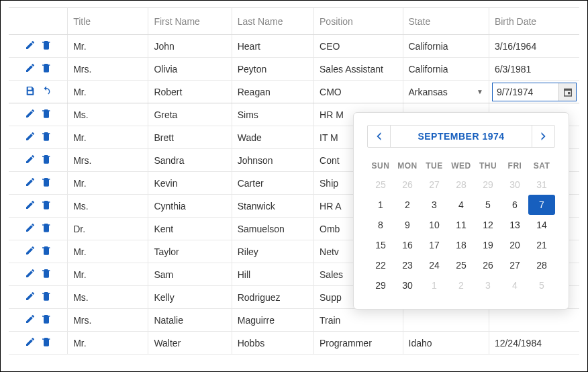  Describe the element at coordinates (534, 92) in the screenshot. I see `cell-birth: 9/7/1974` at that location.